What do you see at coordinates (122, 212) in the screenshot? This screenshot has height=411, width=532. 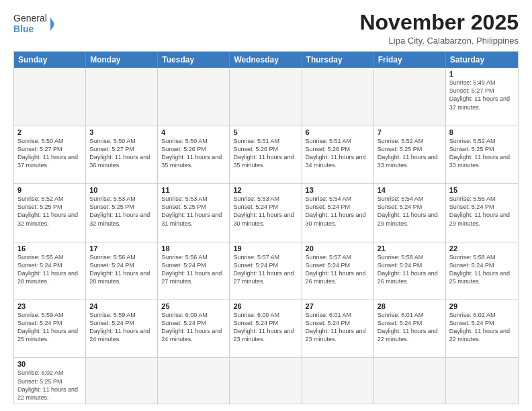 I see `day-cell-10: 10Sunrise: 5:53 AM Sunset: 5:25 PM Dayli…` at bounding box center [122, 212].